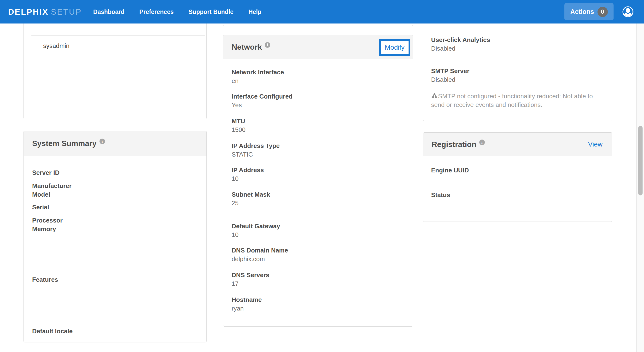 Image resolution: width=644 pixels, height=352 pixels. I want to click on field-default-gateway: Default Gateway 10, so click(318, 230).